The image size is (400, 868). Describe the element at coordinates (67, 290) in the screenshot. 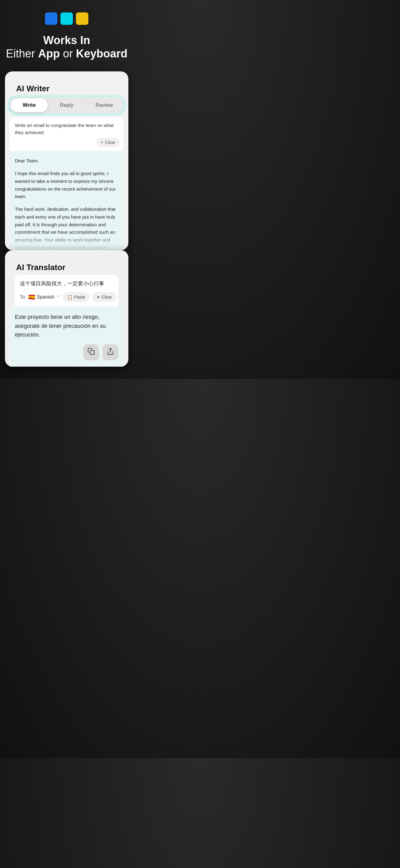

I see `source-text-area: 这个项目风险很大，一定要小心行事 To 🇪🇸 Spanish ⌃ 📋 Paste…` at that location.